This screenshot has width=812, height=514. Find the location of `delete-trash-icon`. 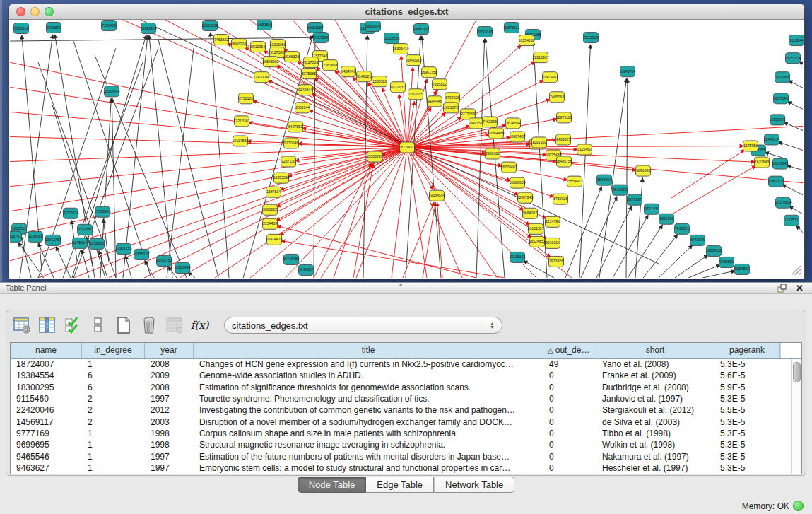

delete-trash-icon is located at coordinates (148, 325).